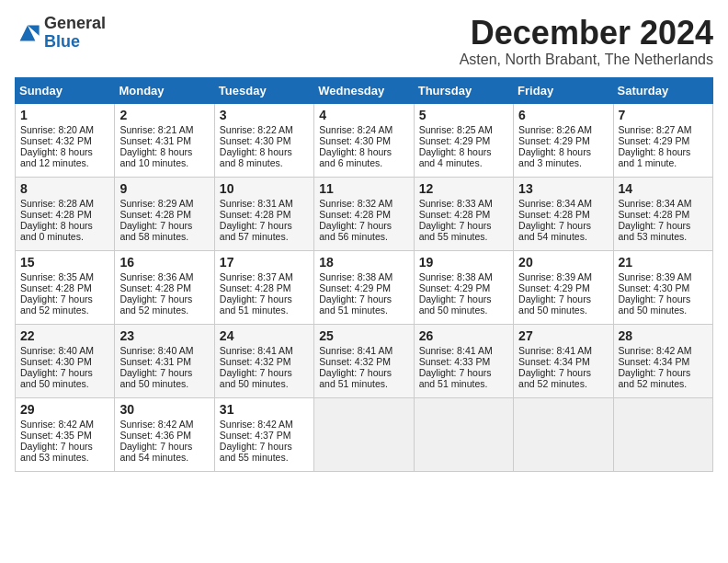  What do you see at coordinates (264, 213) in the screenshot?
I see `day-cell-10: 10Sunrise: 8:31 AMSunset: 4:28 PMDayligh…` at bounding box center [264, 213].